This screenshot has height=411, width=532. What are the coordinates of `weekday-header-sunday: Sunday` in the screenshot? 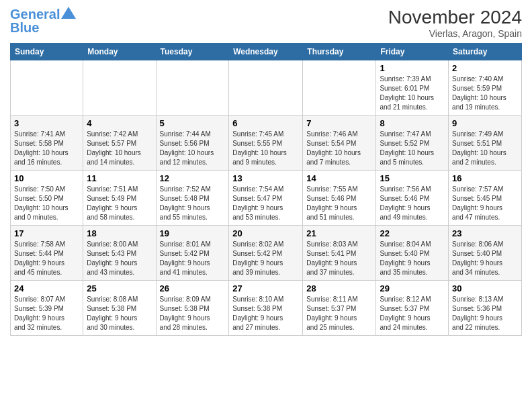 It's located at (47, 52).